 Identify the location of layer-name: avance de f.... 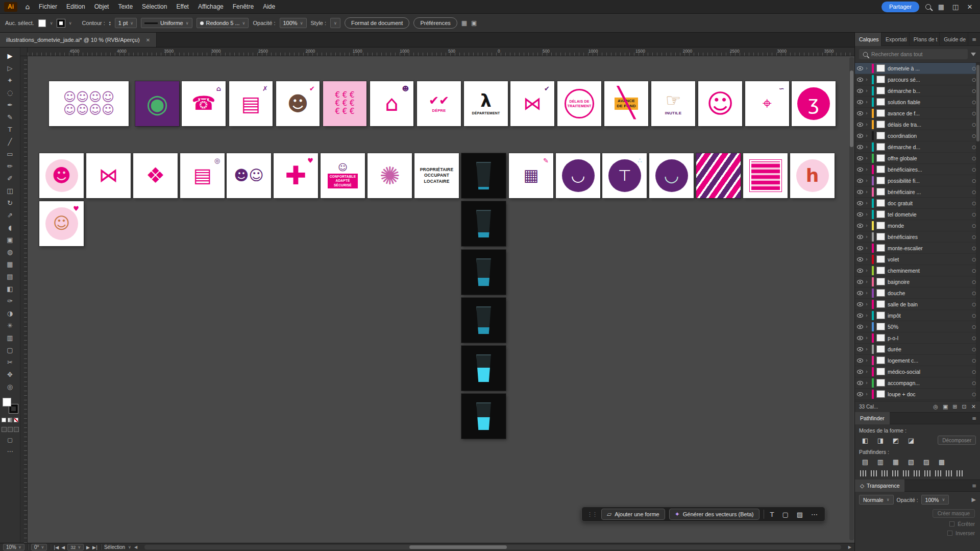
(928, 113).